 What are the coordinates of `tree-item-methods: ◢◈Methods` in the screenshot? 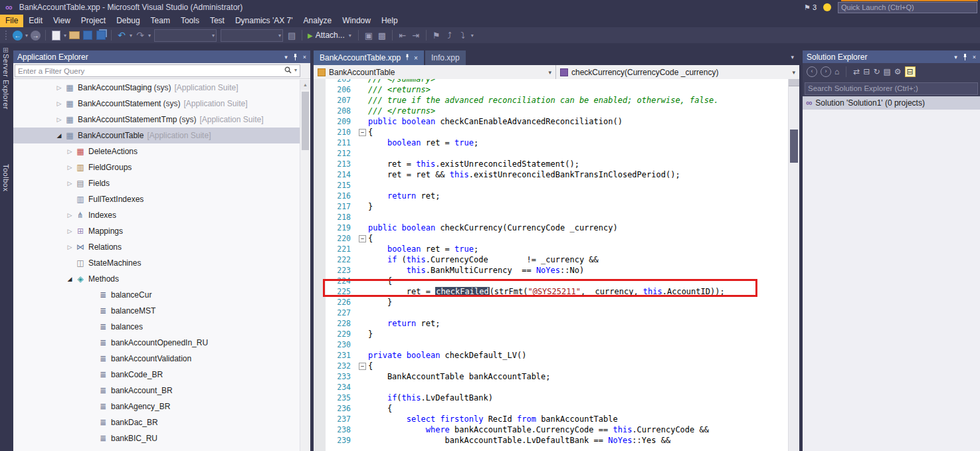 It's located at (157, 279).